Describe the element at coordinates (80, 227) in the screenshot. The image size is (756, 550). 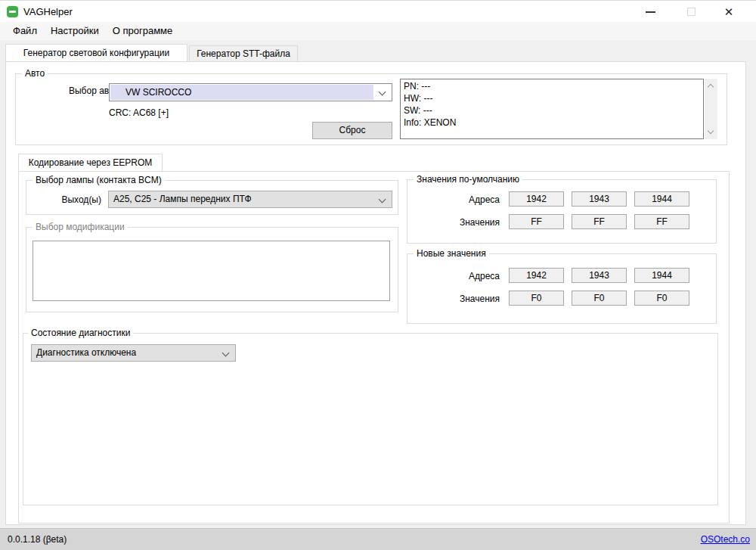
I see `modification-group-title: Выбор модификации` at that location.